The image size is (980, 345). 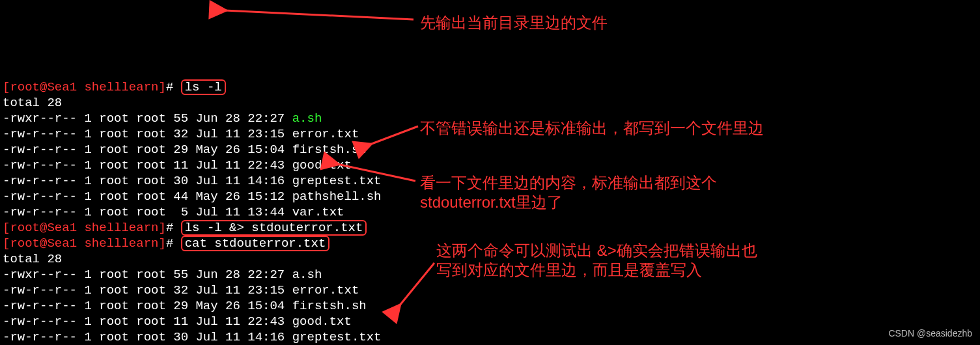 I want to click on annotation-3: 看一下文件里边的内容，标准输出都到这个stdouterror.txt里边了, so click(x=568, y=193).